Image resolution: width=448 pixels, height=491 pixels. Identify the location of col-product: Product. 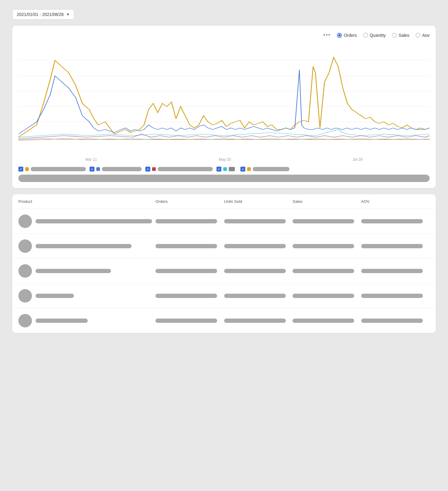
(87, 201).